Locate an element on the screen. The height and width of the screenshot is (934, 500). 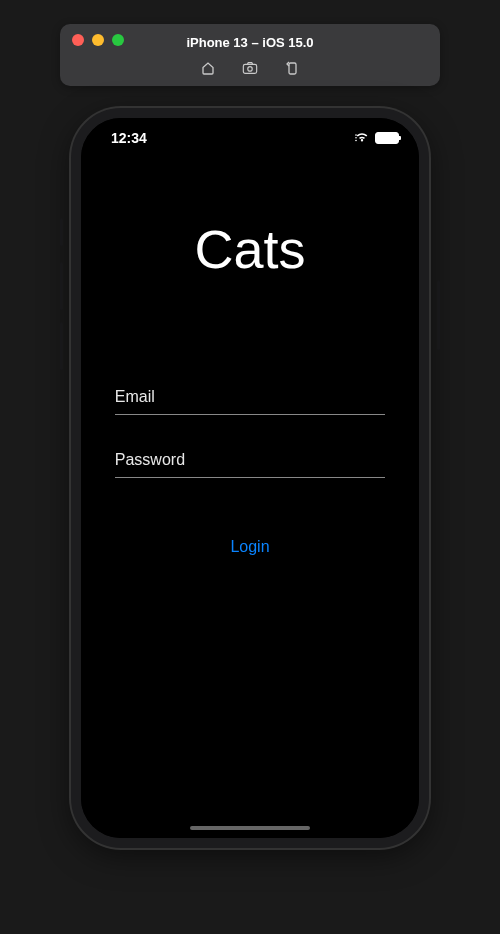
wifi-icon is located at coordinates (362, 138).